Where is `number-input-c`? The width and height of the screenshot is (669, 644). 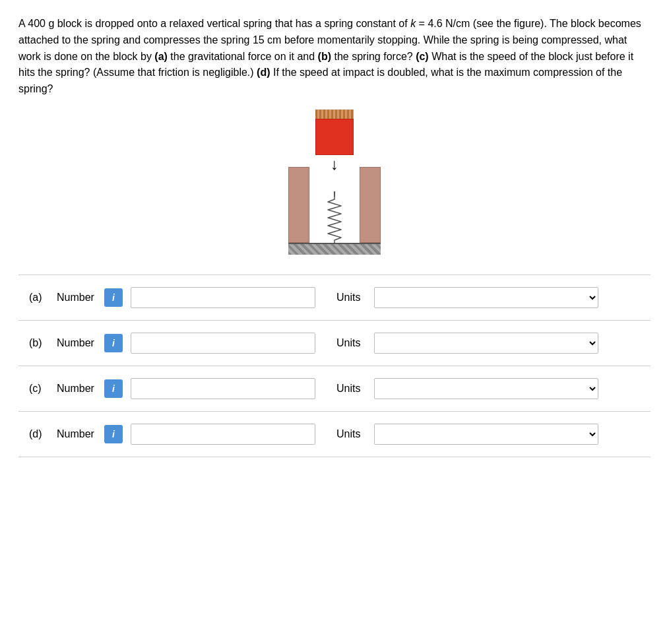 number-input-c is located at coordinates (223, 389).